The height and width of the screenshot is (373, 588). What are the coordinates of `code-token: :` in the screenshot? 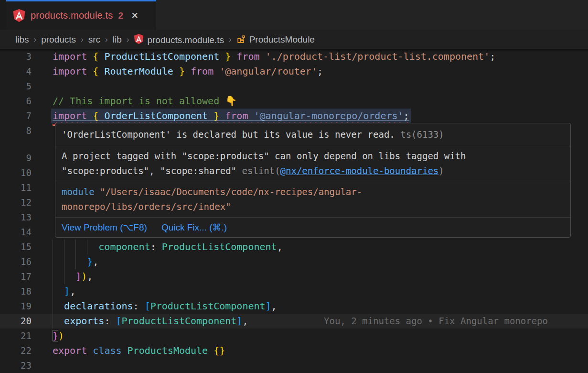 It's located at (107, 321).